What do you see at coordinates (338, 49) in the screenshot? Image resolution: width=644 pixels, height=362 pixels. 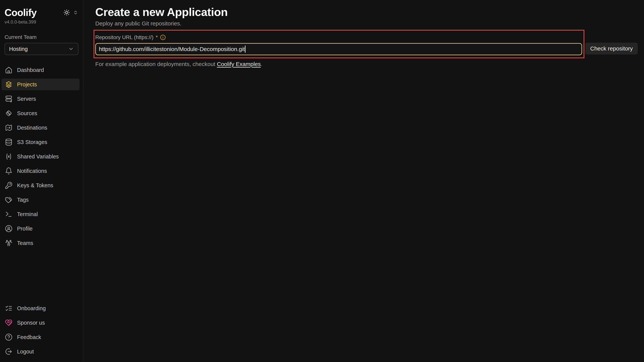 I see `repository-url-input: https://github.com/illicitestonion/Modul…` at bounding box center [338, 49].